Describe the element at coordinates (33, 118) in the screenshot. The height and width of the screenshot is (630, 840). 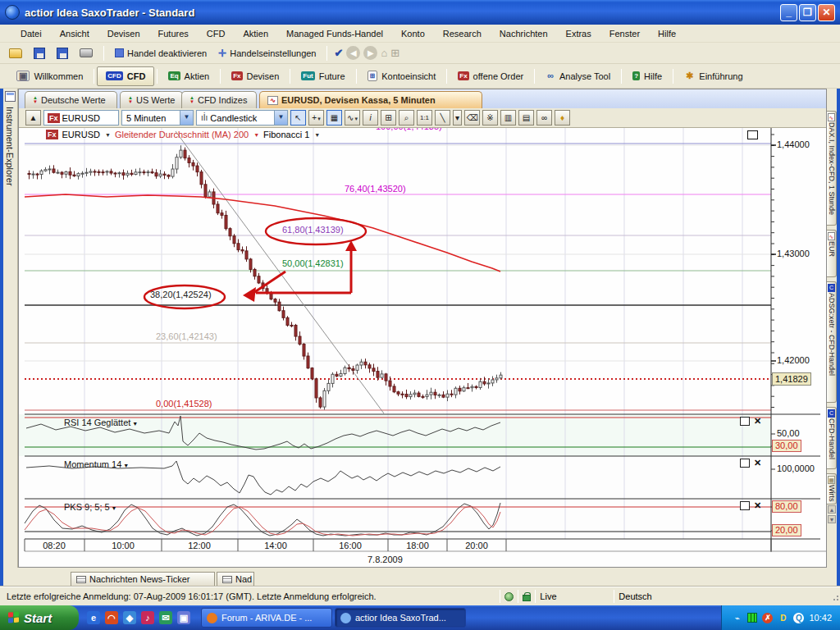
I see `collapse-button: ▲` at that location.